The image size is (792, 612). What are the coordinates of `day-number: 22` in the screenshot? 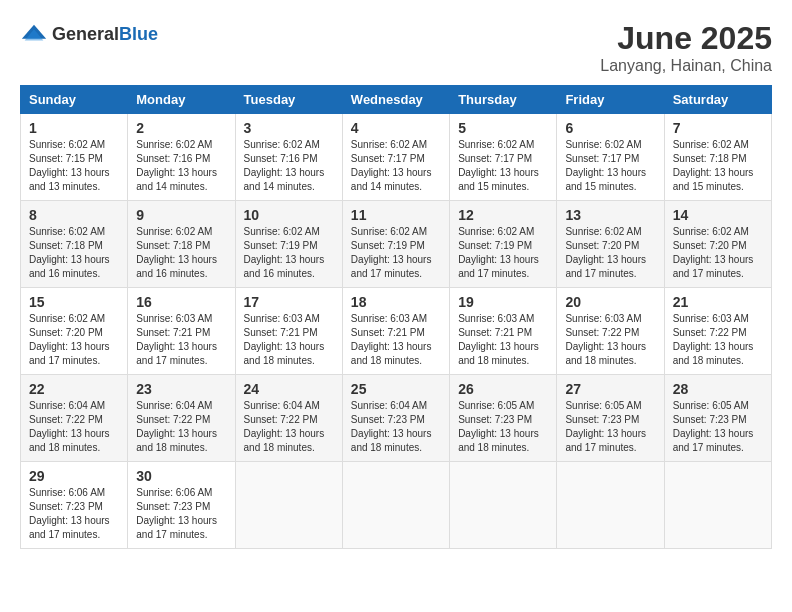 It's located at (74, 389).